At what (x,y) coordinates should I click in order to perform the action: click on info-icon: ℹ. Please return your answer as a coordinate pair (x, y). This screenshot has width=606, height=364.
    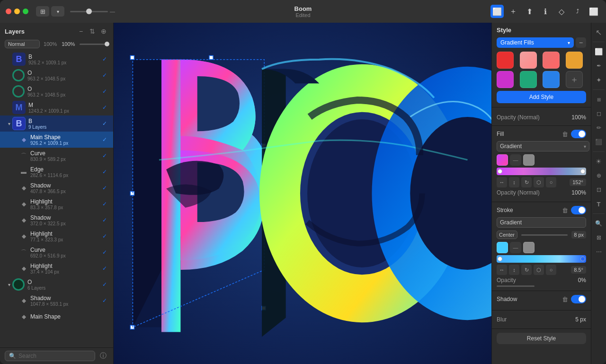
    Looking at the image, I should click on (545, 11).